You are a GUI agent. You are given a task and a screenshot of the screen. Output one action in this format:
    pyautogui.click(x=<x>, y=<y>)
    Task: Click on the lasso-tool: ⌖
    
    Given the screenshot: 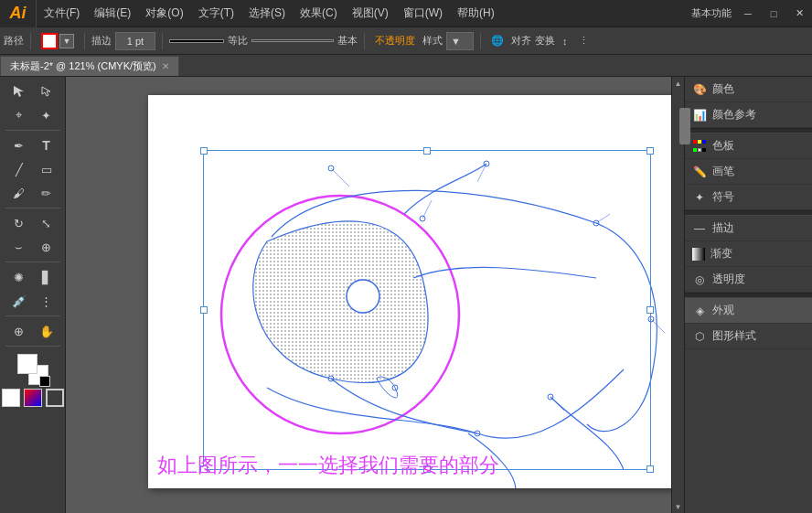 What is the action you would take?
    pyautogui.click(x=19, y=115)
    